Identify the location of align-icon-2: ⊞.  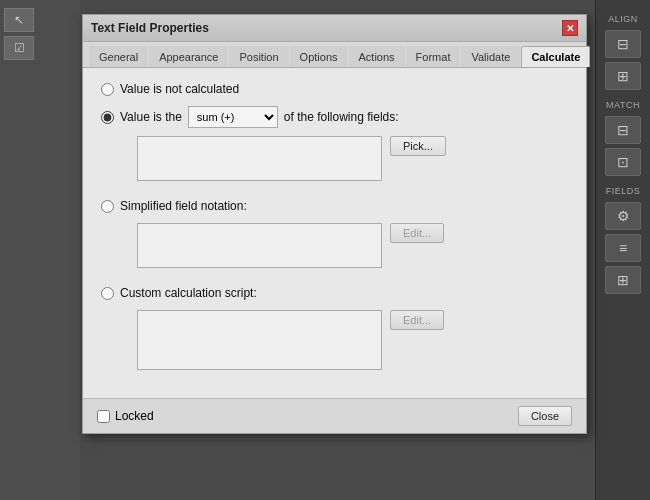
(623, 76).